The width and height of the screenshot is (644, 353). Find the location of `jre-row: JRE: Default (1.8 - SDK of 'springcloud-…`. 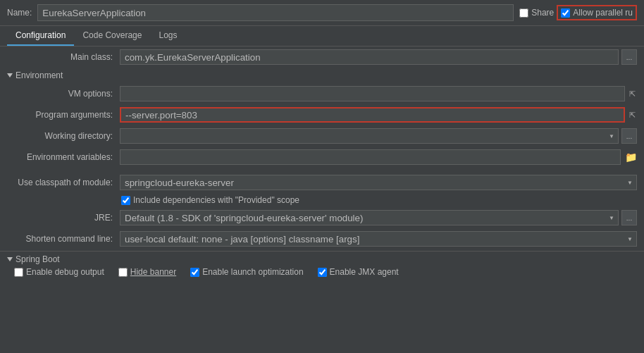

jre-row: JRE: Default (1.8 - SDK of 'springcloud-… is located at coordinates (322, 218).